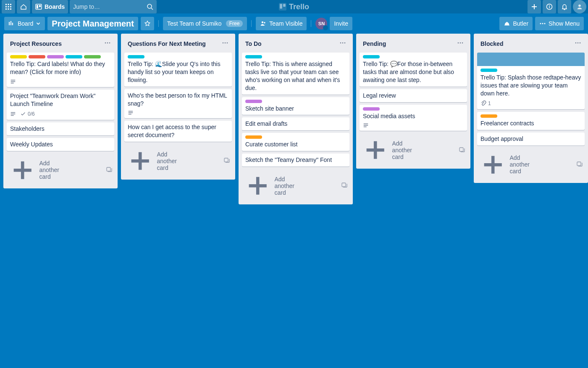  What do you see at coordinates (559, 24) in the screenshot?
I see `show-menu-button: Show Menu` at bounding box center [559, 24].